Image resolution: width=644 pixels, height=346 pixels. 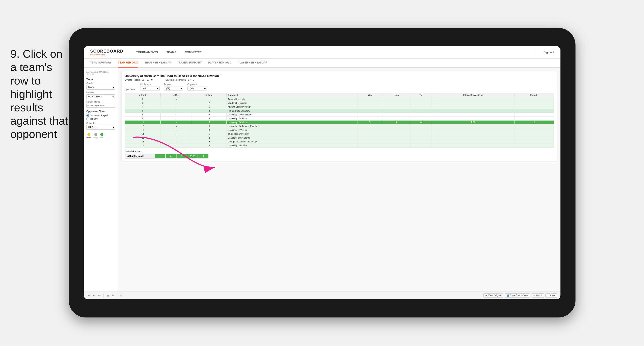 I want to click on sidebar-gender-select: Men's, so click(x=101, y=87).